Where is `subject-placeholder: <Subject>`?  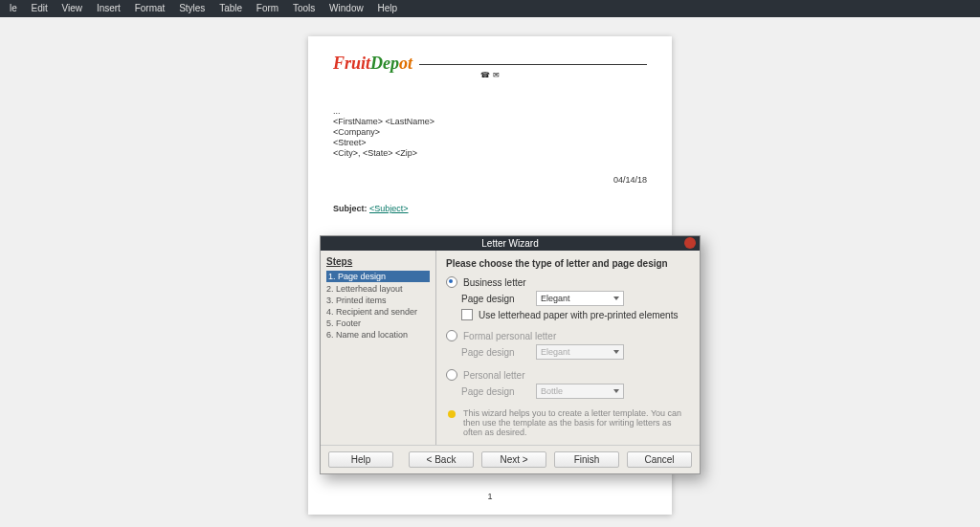
subject-placeholder: <Subject> is located at coordinates (389, 209).